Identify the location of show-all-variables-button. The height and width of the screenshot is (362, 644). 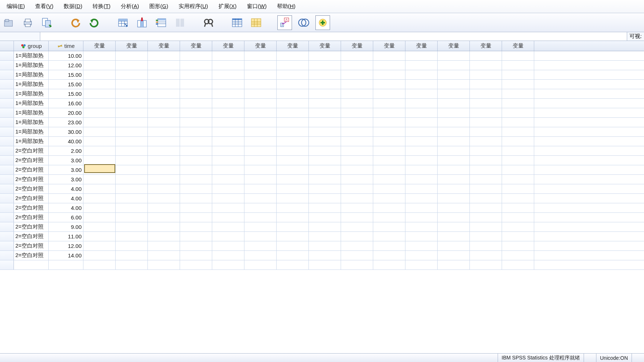
(323, 23).